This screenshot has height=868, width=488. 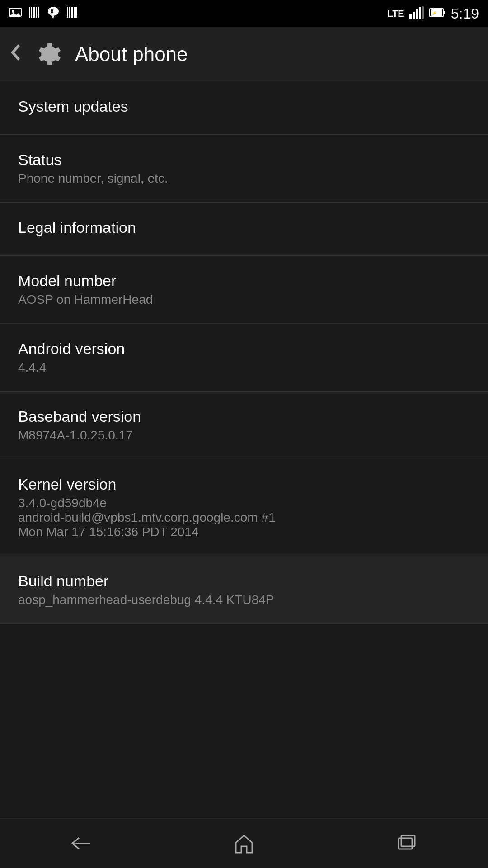 What do you see at coordinates (417, 14) in the screenshot?
I see `signal-strength-icon` at bounding box center [417, 14].